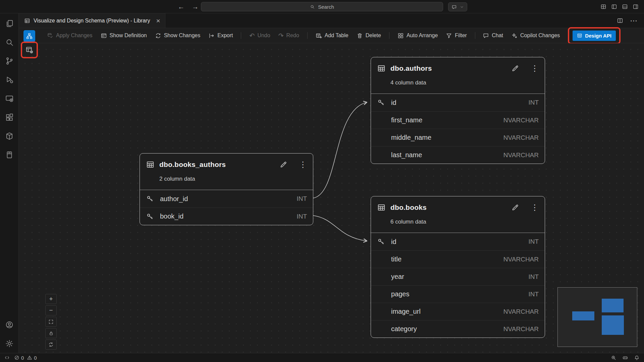 The image size is (644, 362). What do you see at coordinates (636, 7) in the screenshot?
I see `toggle-secondary-sidebar-icon` at bounding box center [636, 7].